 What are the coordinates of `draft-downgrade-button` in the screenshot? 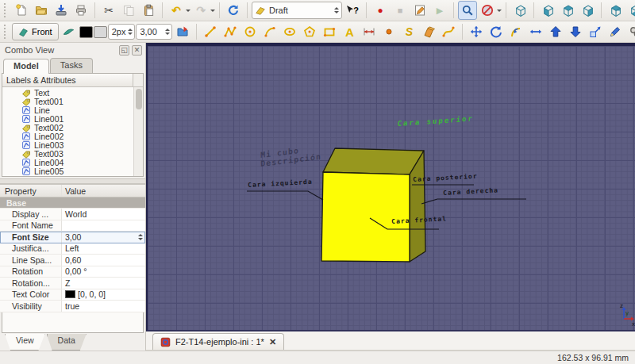 It's located at (575, 32).